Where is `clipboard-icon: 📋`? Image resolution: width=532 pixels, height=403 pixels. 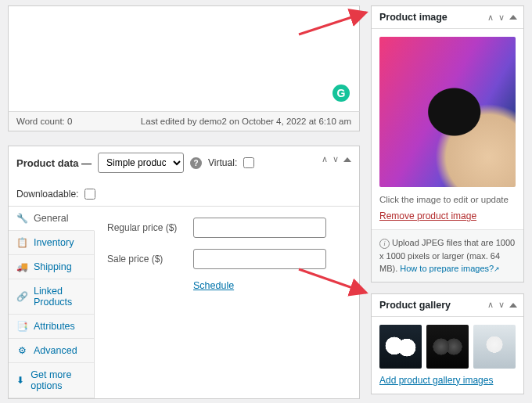 clipboard-icon: 📋 is located at coordinates (22, 243).